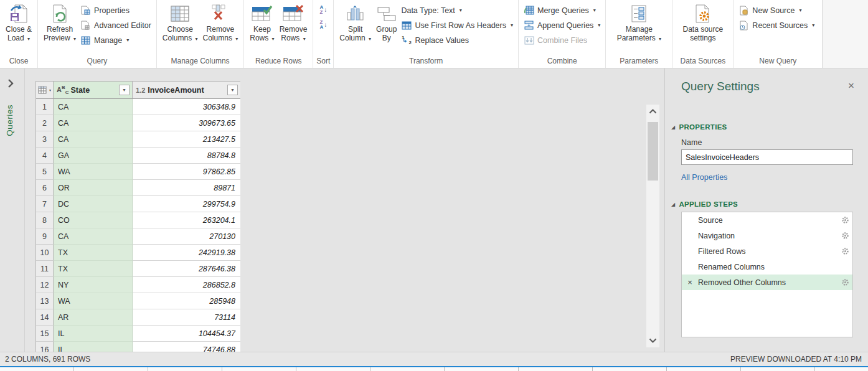 This screenshot has width=868, height=371. Describe the element at coordinates (407, 40) in the screenshot. I see `replace-values-icon: 1 ↳ 2` at that location.